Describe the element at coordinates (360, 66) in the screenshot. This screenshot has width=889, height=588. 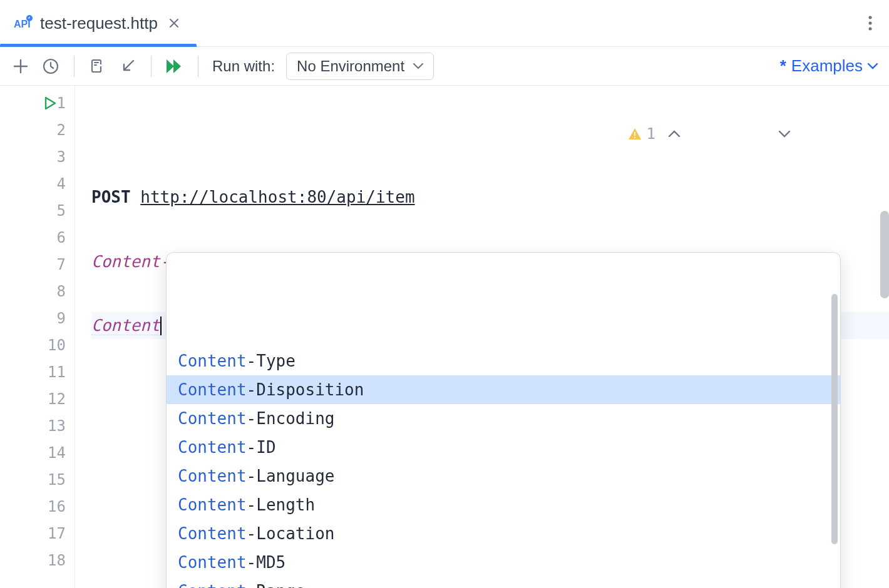
I see `environment-select: No Environment` at that location.